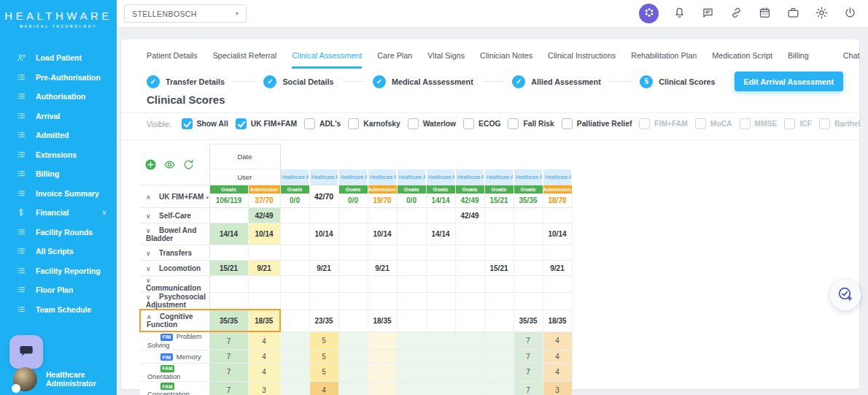 The height and width of the screenshot is (395, 868). I want to click on row-name-cell: ∨Communication, so click(175, 285).